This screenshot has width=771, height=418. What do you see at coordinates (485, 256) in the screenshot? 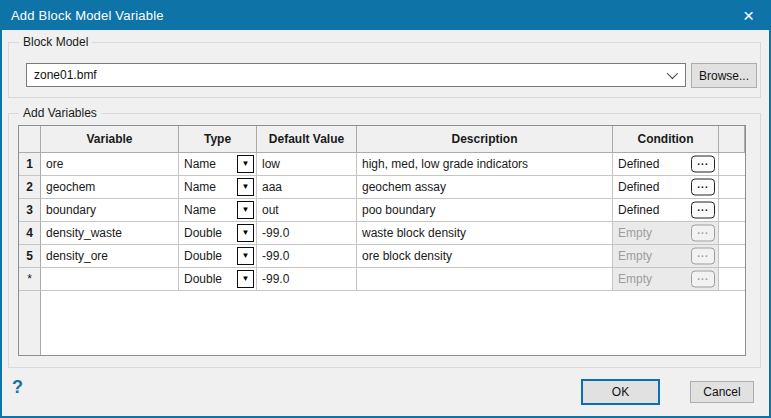
I see `description-cell: ore block density` at bounding box center [485, 256].